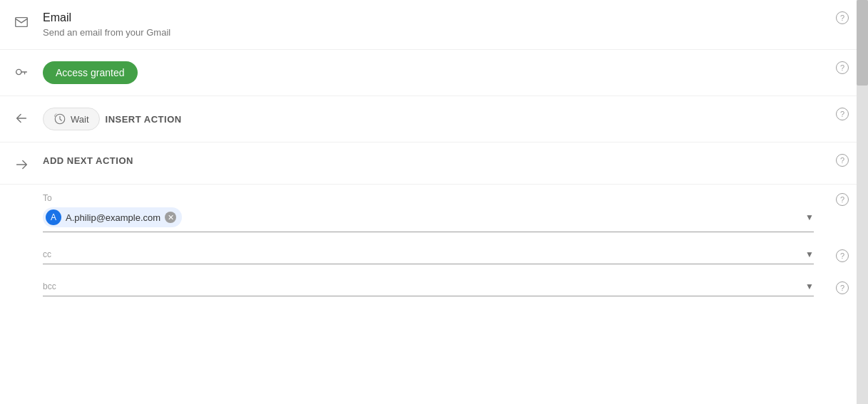 This screenshot has width=868, height=404. Describe the element at coordinates (113, 218) in the screenshot. I see `recipient-email: A.philip@example.com` at that location.